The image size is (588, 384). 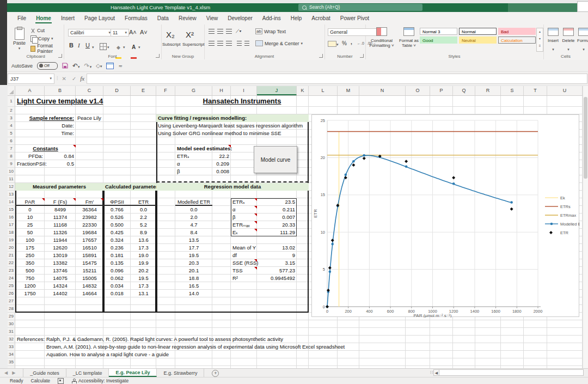 I want to click on row-header-11: 11, so click(x=11, y=179).